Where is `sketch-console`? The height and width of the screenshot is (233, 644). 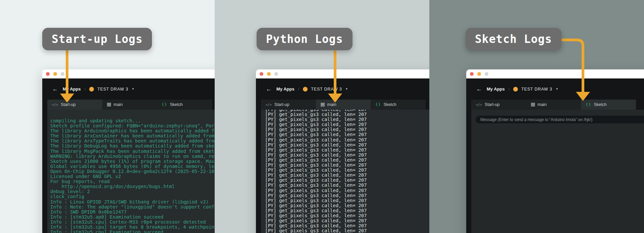
sketch-console is located at coordinates (557, 171).